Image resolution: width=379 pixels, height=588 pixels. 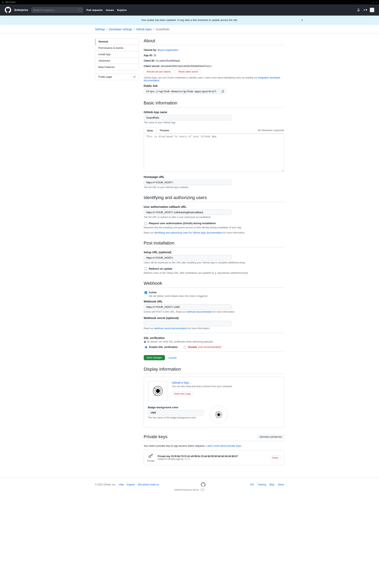 I want to click on display-info-box: Upload a logo... You can also drag and d…, so click(x=214, y=402).